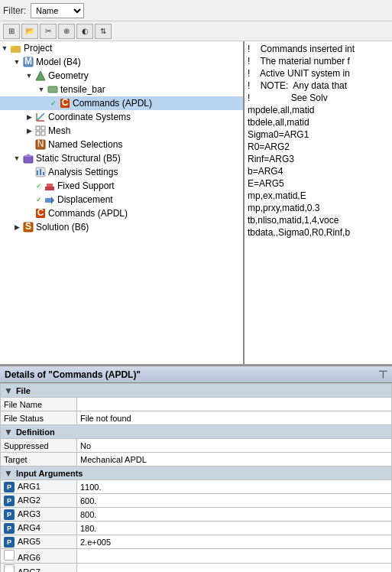 This screenshot has width=392, height=572. I want to click on part-icon, so click(53, 89).